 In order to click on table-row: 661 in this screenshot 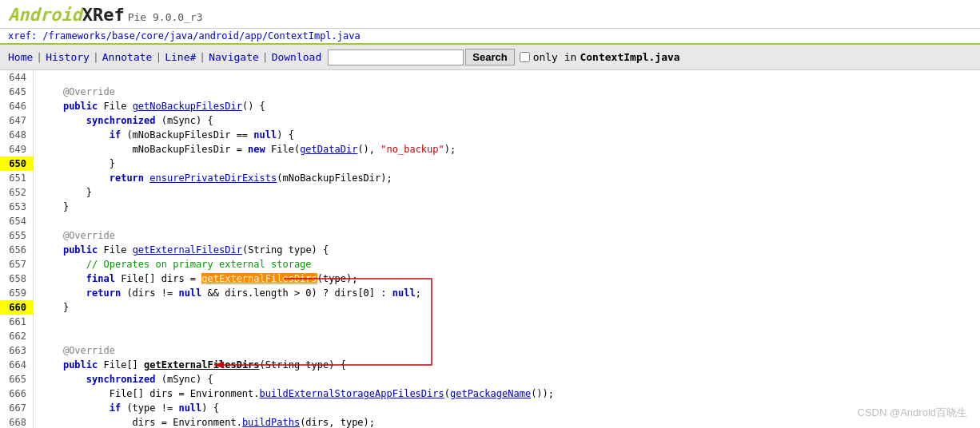, I will do `click(490, 322)`.